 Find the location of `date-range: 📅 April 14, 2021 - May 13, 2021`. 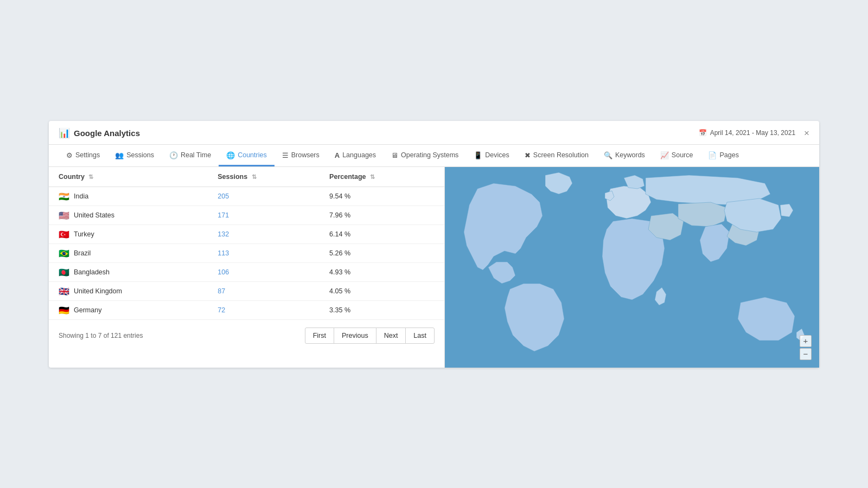

date-range: 📅 April 14, 2021 - May 13, 2021 is located at coordinates (747, 133).